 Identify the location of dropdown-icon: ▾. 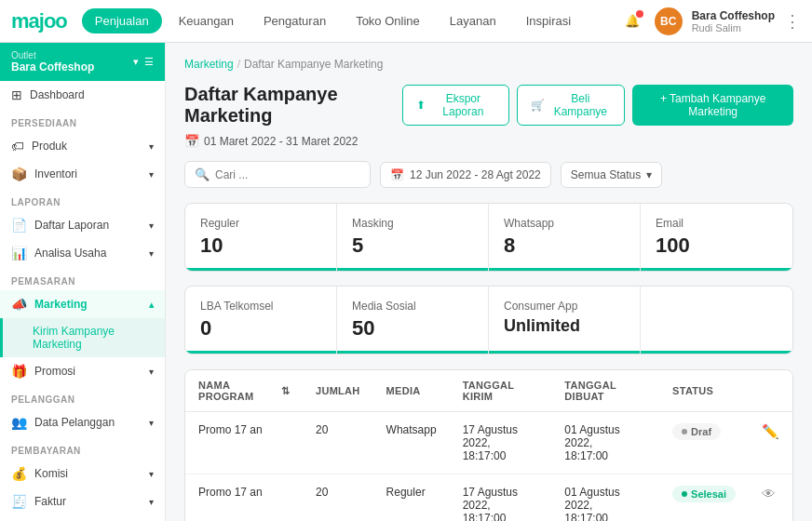
(649, 175).